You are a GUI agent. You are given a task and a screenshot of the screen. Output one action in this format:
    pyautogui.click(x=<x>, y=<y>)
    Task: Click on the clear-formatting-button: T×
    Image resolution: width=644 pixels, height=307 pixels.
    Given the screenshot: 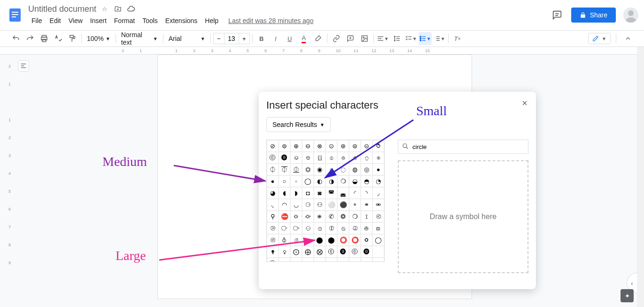 What is the action you would take?
    pyautogui.click(x=458, y=39)
    